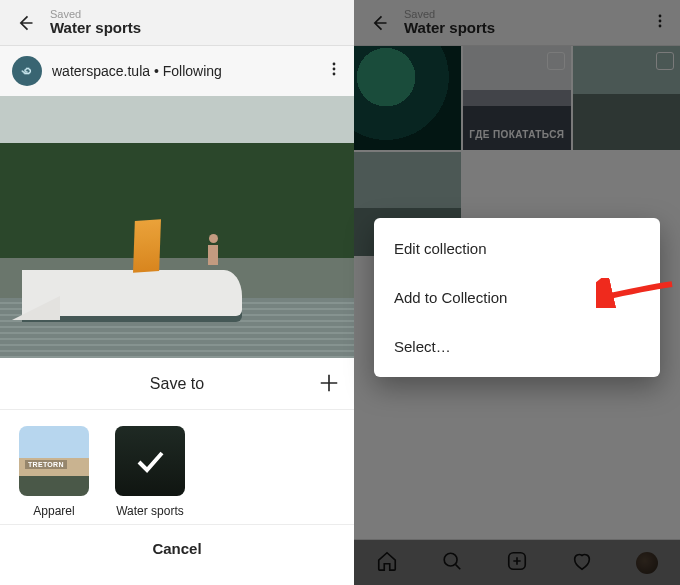 The image size is (680, 585). What do you see at coordinates (329, 385) in the screenshot?
I see `new-collection-button` at bounding box center [329, 385].